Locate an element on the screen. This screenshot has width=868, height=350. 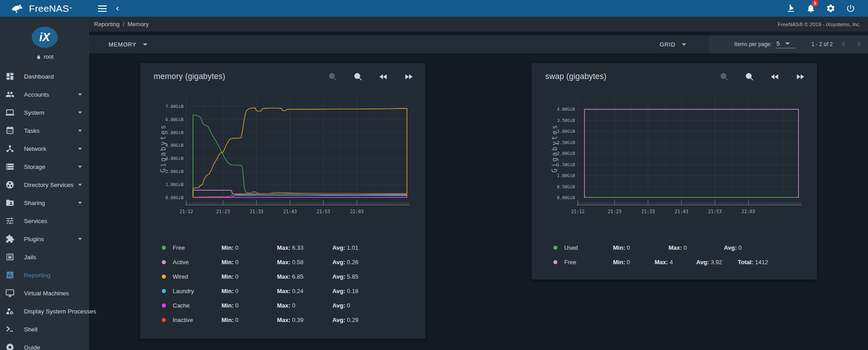
svg-text: 1.50GiB is located at coordinates (566, 164).